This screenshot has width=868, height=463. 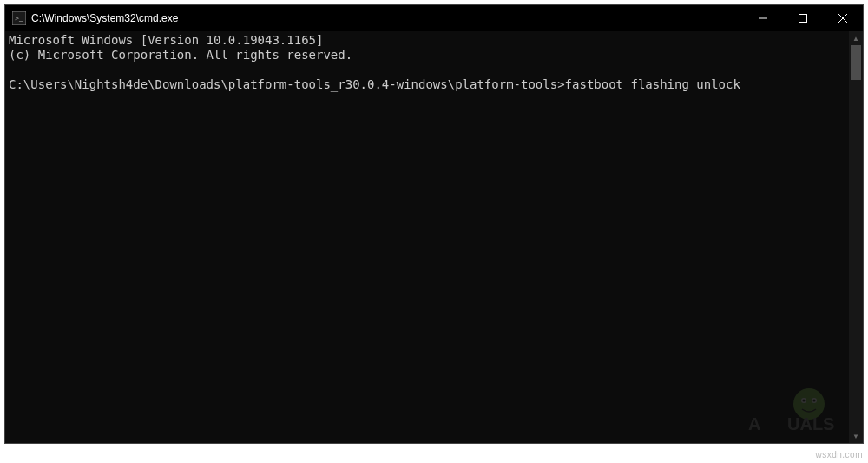 What do you see at coordinates (286, 84) in the screenshot?
I see `prompt-path: C:\Users\Nightsh4de\Downloads\platform-t…` at bounding box center [286, 84].